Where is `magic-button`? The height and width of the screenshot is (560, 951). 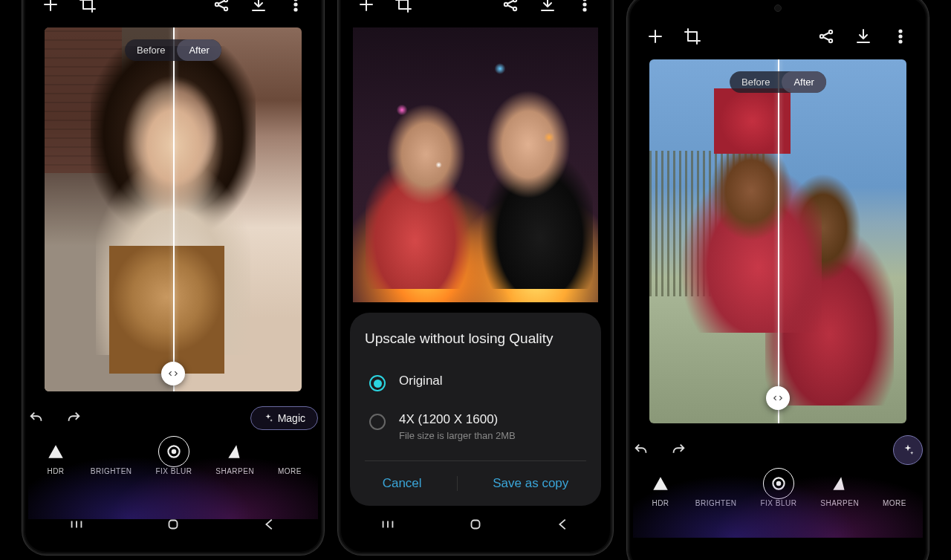
magic-button is located at coordinates (908, 450).